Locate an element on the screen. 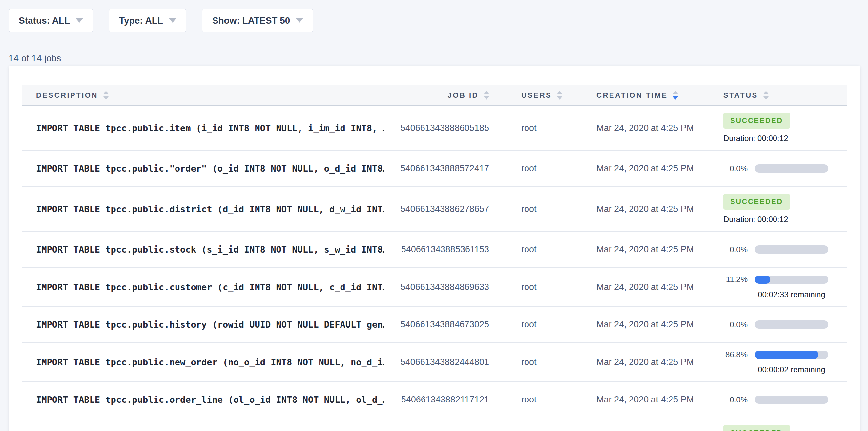 This screenshot has height=431, width=868. job-id: 540661343882117121 is located at coordinates (437, 400).